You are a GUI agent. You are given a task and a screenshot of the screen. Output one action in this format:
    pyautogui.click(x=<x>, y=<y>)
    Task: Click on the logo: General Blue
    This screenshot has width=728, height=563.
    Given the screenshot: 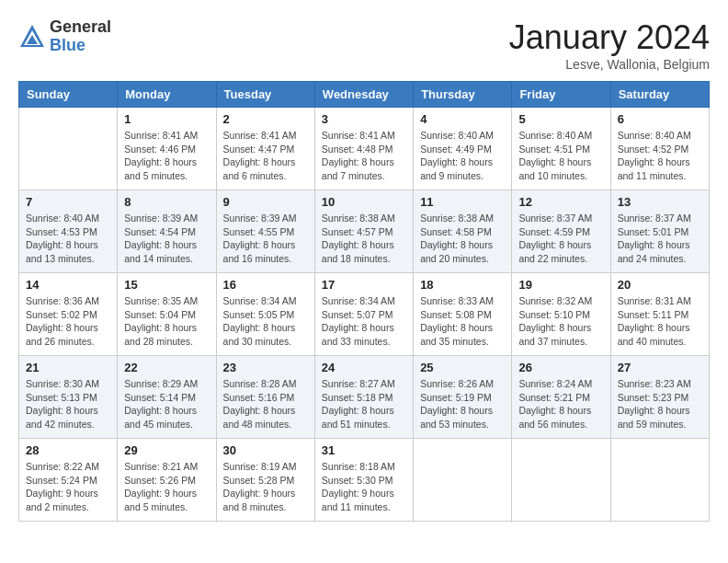 What is the action you would take?
    pyautogui.click(x=64, y=37)
    